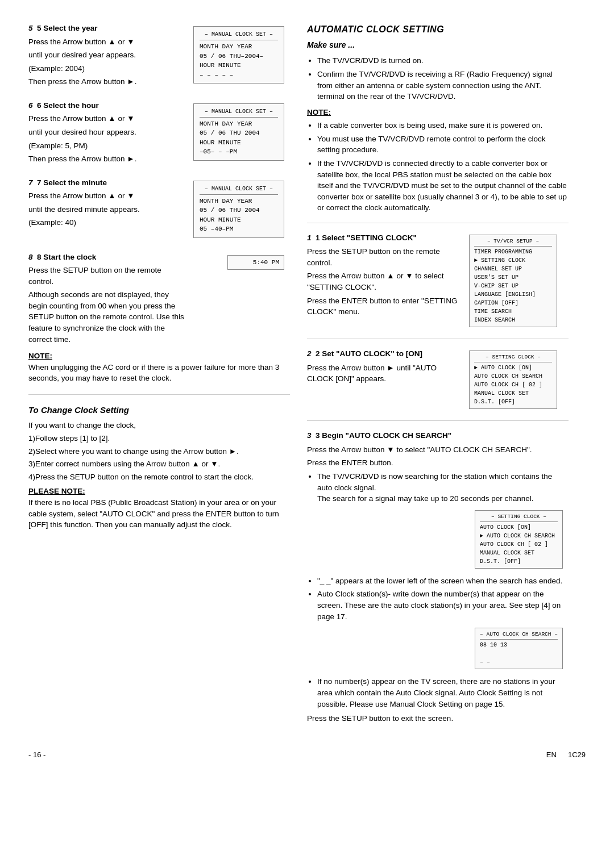  I want to click on right-step2-section: 2 2 Set "AUTO CLOCK" to [ON] Press the A…, so click(438, 379).